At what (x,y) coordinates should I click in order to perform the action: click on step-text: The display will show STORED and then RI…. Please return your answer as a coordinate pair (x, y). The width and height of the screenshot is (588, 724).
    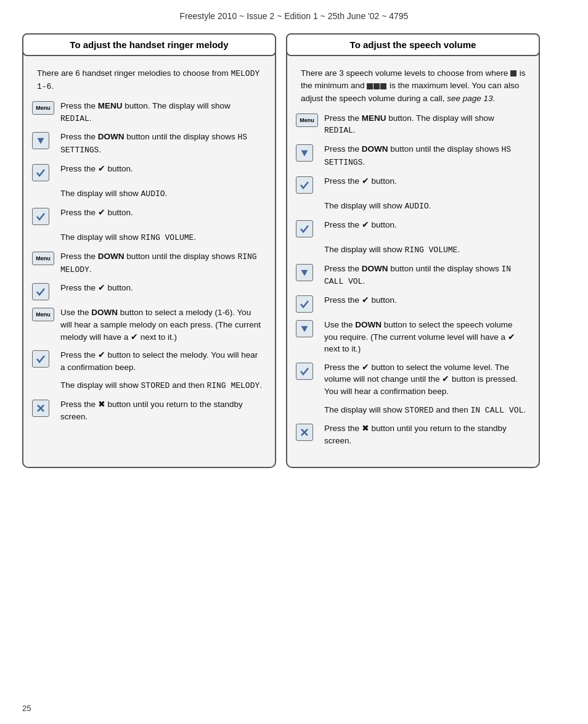
    Looking at the image, I should click on (162, 386).